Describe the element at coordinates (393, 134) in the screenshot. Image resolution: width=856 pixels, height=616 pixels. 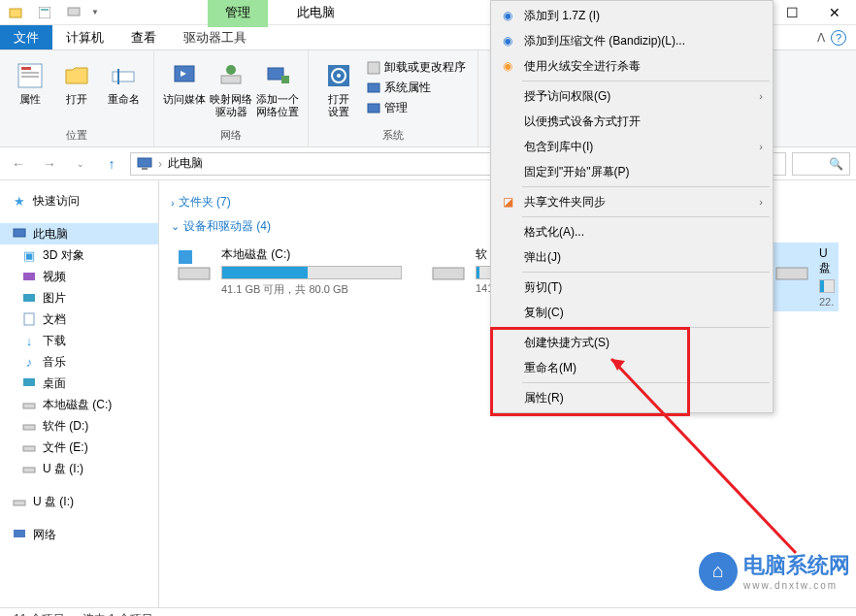
I see `group-system-label: 系统` at that location.